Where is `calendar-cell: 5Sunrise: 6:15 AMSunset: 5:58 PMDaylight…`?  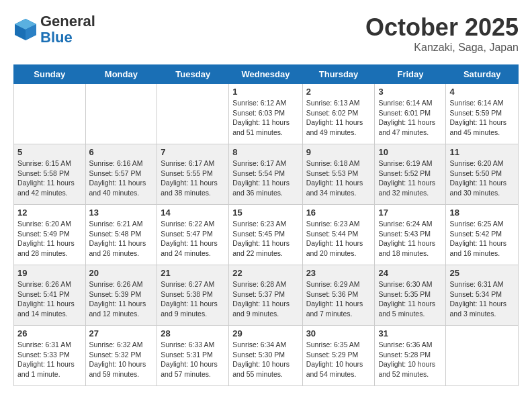
calendar-cell: 5Sunrise: 6:15 AMSunset: 5:58 PMDaylight… is located at coordinates (50, 175).